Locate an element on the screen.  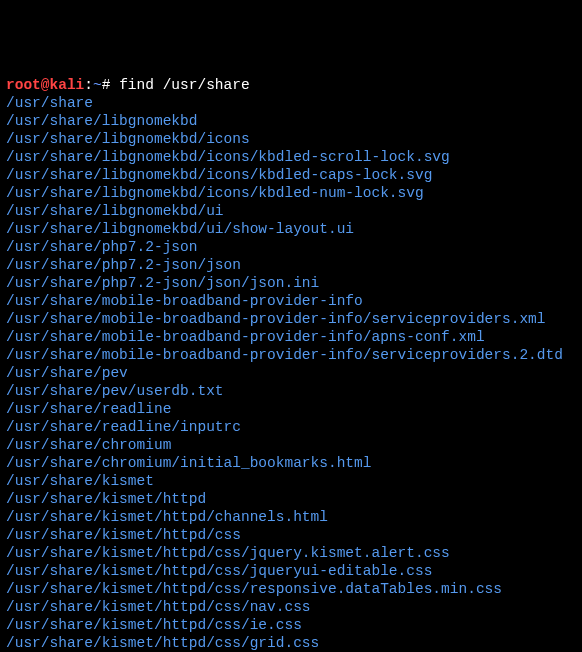
output-line: /usr/share is located at coordinates (291, 103).